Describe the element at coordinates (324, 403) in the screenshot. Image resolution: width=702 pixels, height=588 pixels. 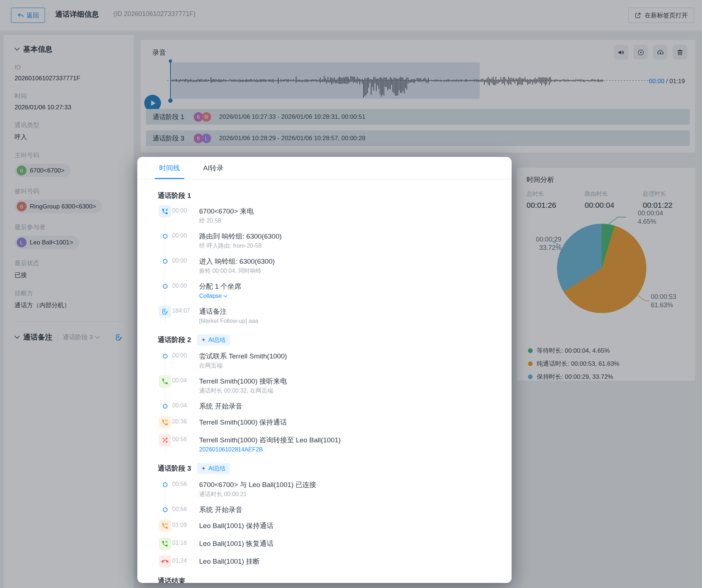
I see `timeline-events-phase-2: 00:00 尝试联系 Terrell Smith(1000)在网页端 00:04…` at that location.